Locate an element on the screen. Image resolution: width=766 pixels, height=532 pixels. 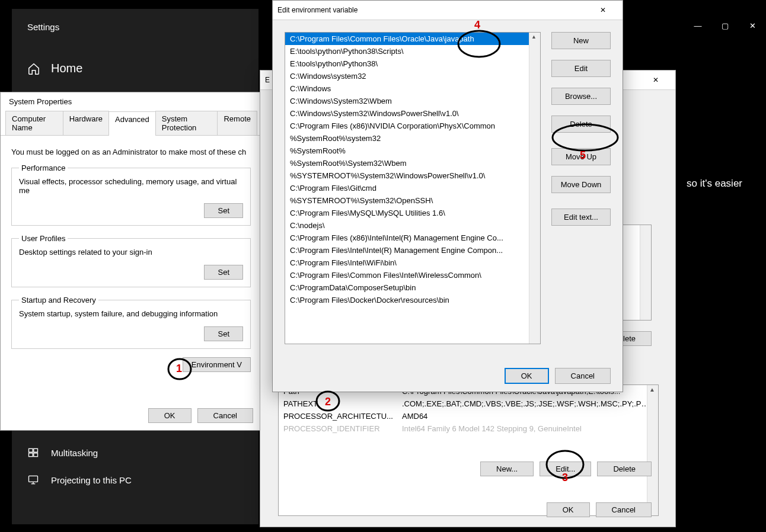
performance-legend: Performance is located at coordinates (43, 168).